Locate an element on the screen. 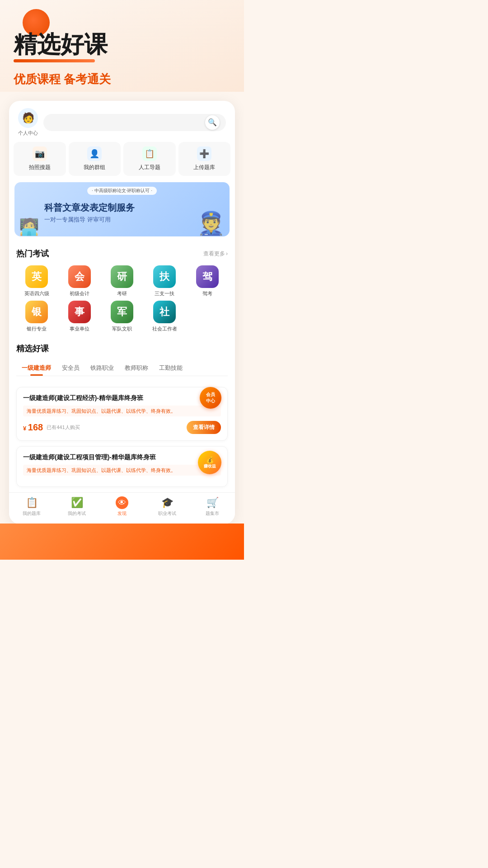 This screenshot has height=868, width=488. exam-icon-shiye: 事 is located at coordinates (80, 312).